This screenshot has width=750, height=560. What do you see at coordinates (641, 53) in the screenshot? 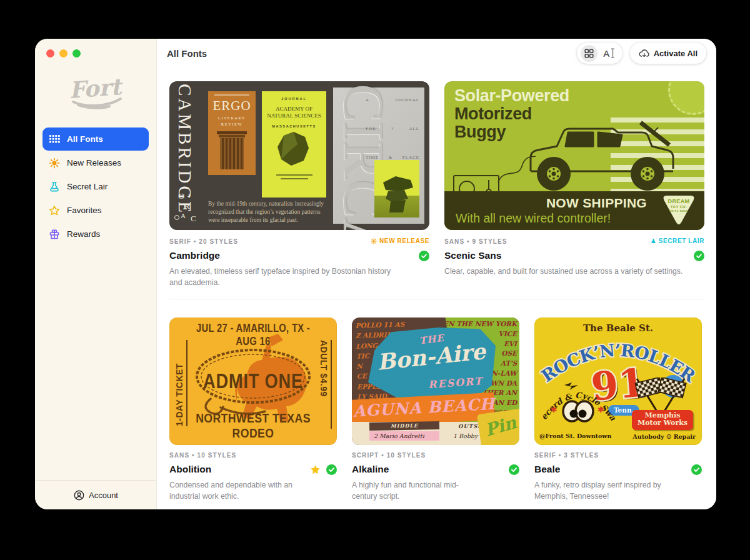
I see `toolbar: A Activate All` at bounding box center [641, 53].